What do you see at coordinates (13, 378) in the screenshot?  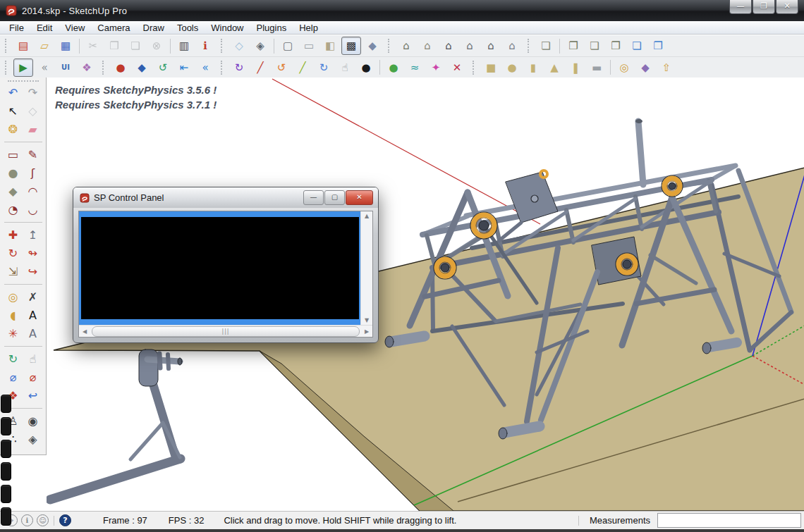 I see `zoom-tool: ⌀` at bounding box center [13, 378].